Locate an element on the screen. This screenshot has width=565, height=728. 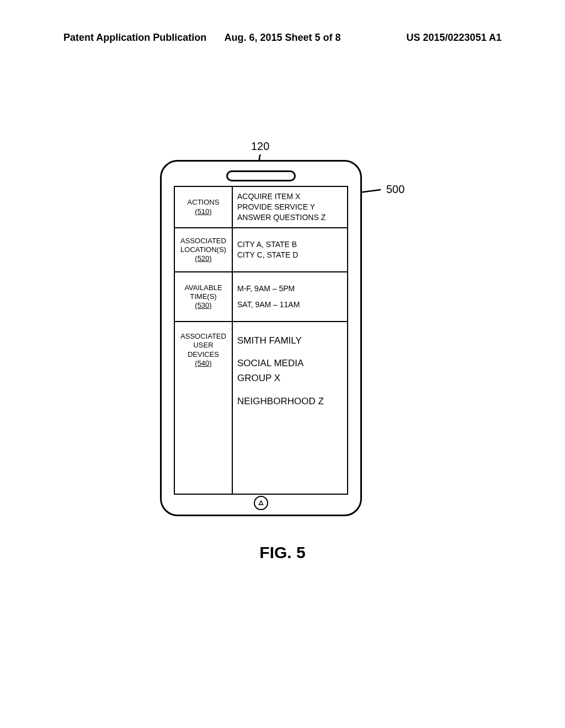
times-line-2: SAT, 9AM – 11AM is located at coordinates (290, 304).